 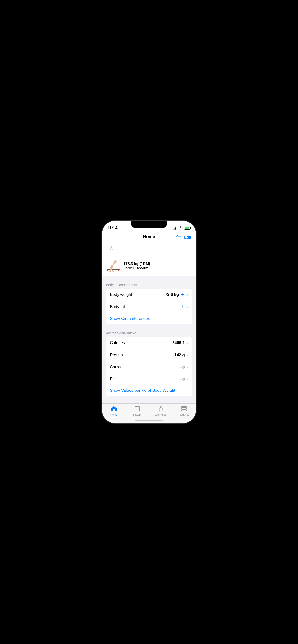 What do you see at coordinates (149, 307) in the screenshot?
I see `body-fat-row: Body fat -- + ›` at bounding box center [149, 307].